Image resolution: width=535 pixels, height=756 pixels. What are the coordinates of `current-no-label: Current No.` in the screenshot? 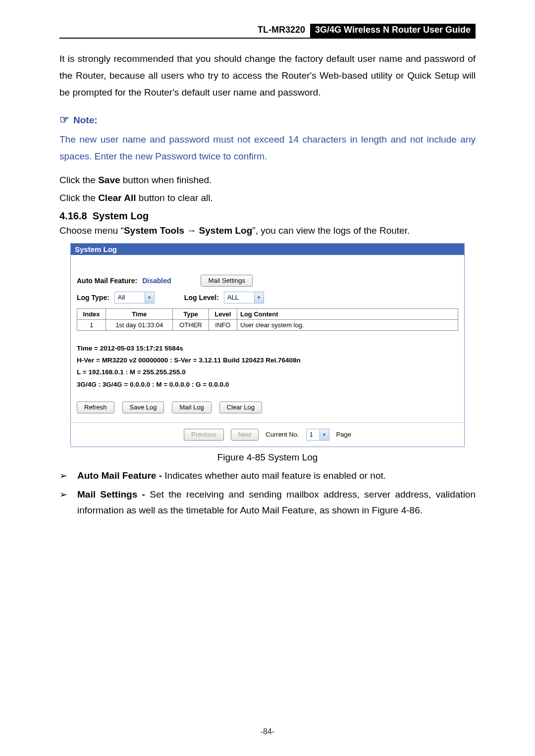 It's located at (282, 435).